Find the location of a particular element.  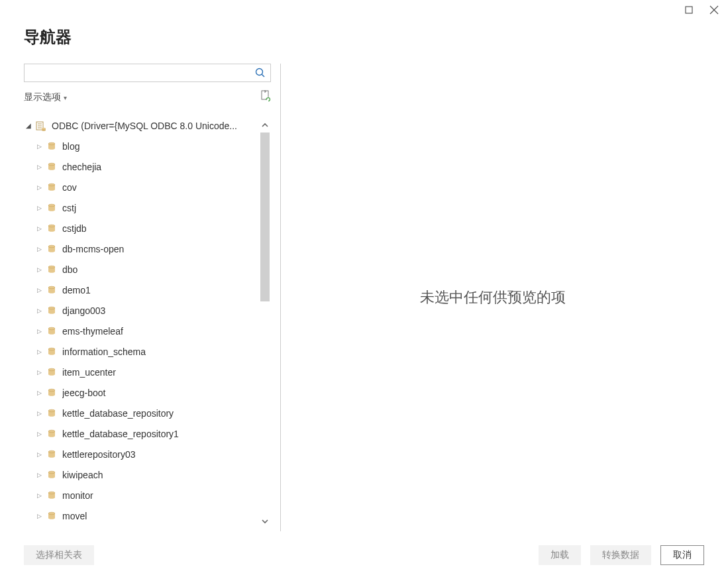

tree-item: ▷dbo is located at coordinates (147, 269).